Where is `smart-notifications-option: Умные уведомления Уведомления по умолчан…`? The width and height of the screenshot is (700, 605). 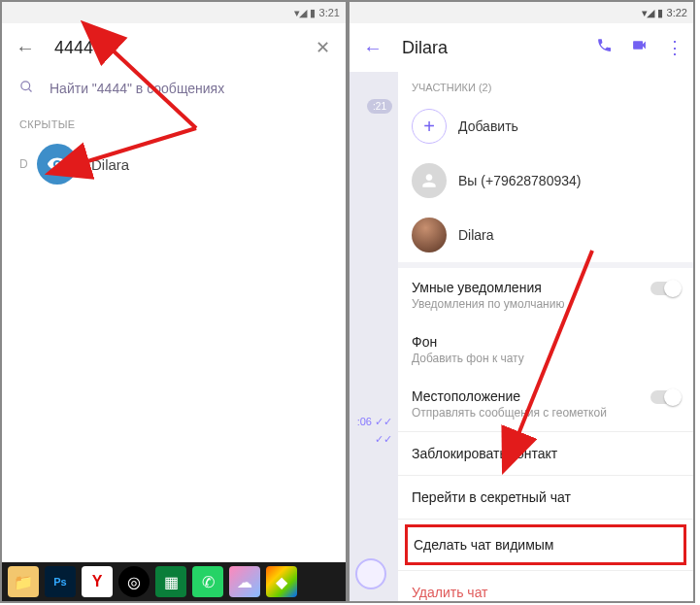
smart-notifications-option: Умные уведомления Уведомления по умолчан… is located at coordinates (546, 295).